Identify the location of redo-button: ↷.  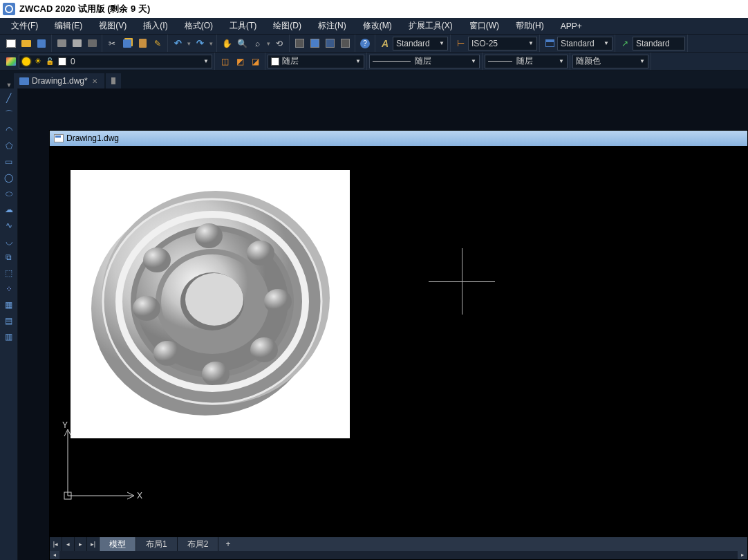
(200, 44).